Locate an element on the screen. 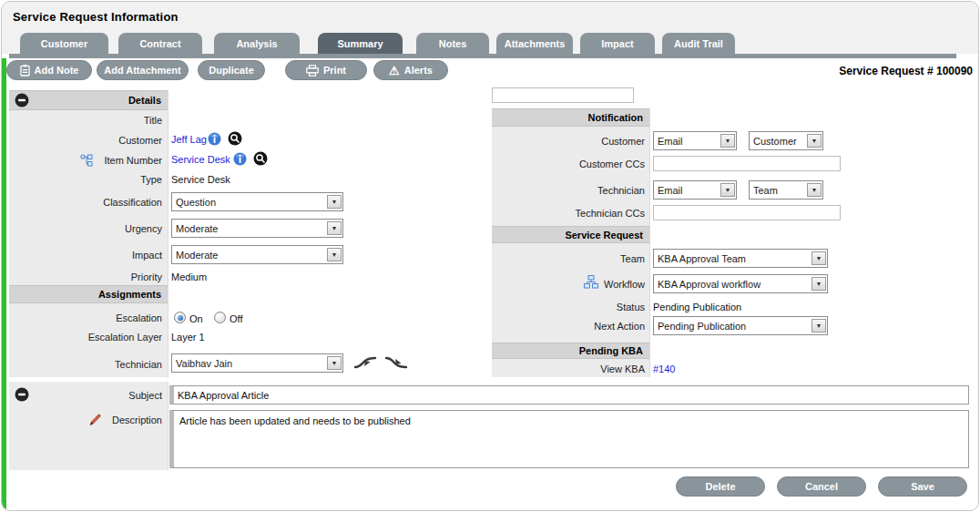  escalation-label: Escalation is located at coordinates (86, 318).